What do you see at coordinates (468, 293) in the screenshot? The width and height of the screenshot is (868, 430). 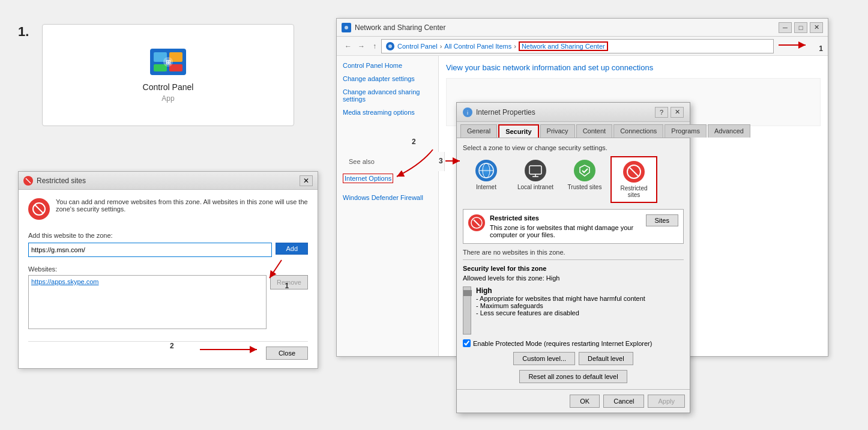 I see `slider-thumb` at bounding box center [468, 293].